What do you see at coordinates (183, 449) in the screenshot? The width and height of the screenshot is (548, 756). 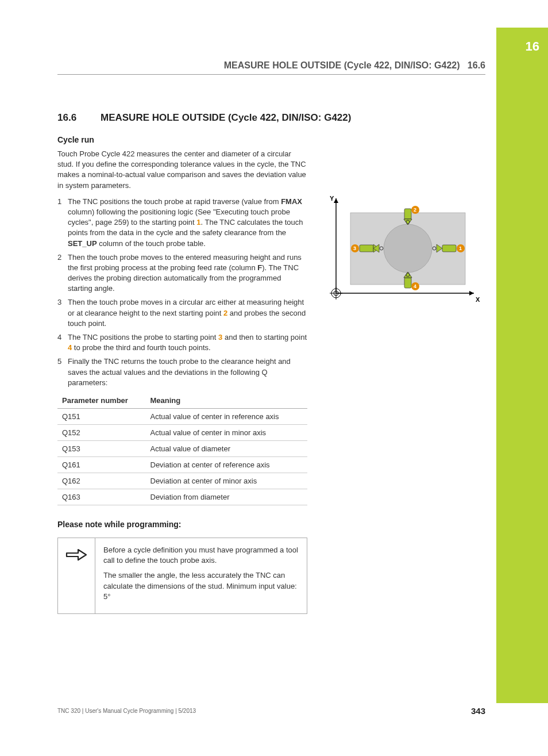 I see `parameter-table: Parameter number Meaning Q151Actual valu…` at bounding box center [183, 449].